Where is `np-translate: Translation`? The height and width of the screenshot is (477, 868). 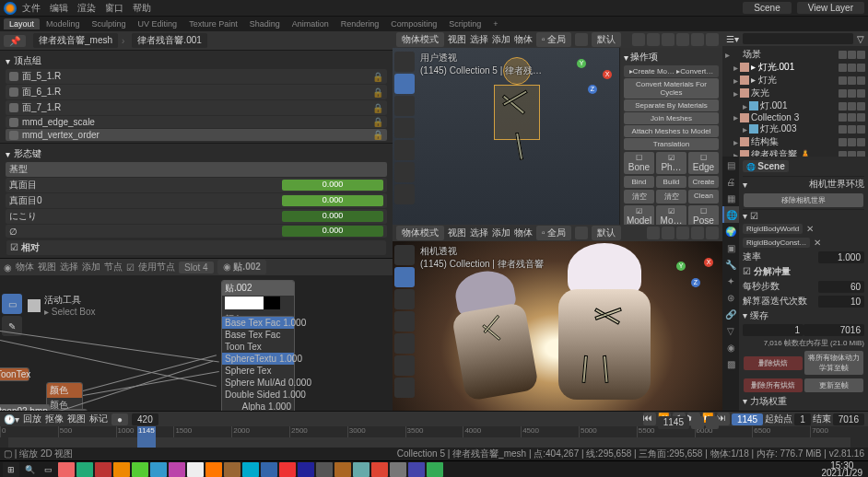 np-translate: Translation is located at coordinates (671, 144).